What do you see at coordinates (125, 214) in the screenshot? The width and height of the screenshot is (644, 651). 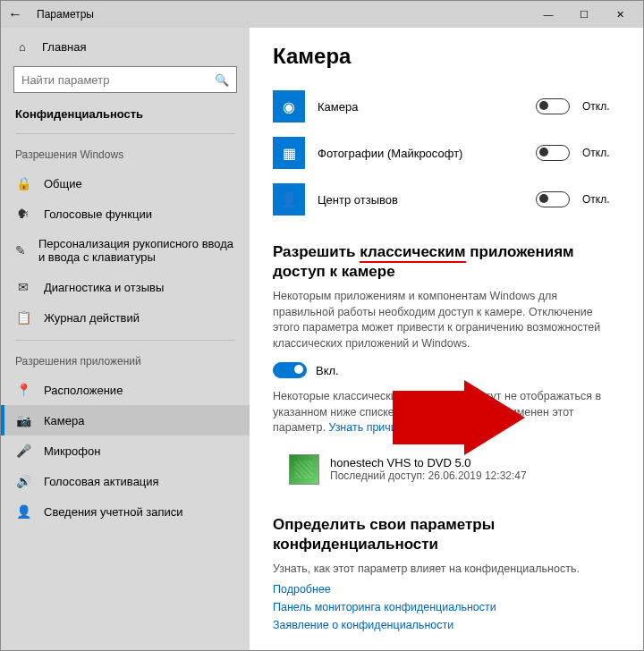 I see `sidebar-item-голосовые-функции: 🗣Голосовые функции` at bounding box center [125, 214].